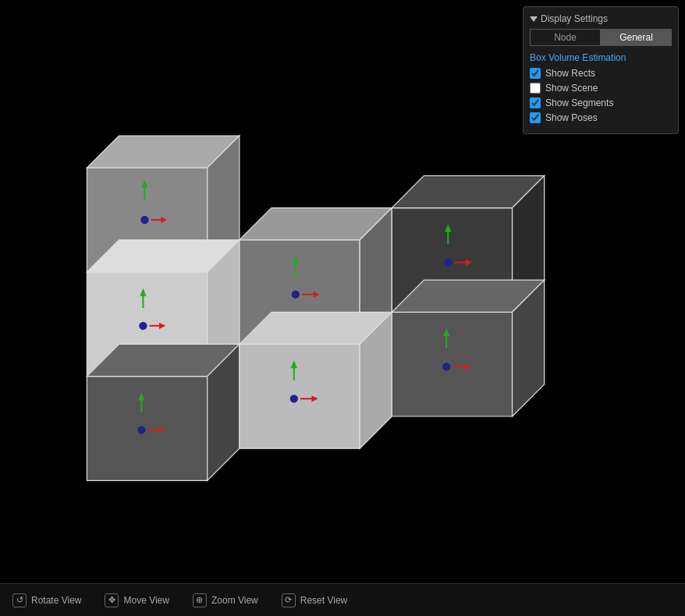 The height and width of the screenshot is (616, 685). I want to click on section-link-box-volume: Box Volume Estimation, so click(601, 58).